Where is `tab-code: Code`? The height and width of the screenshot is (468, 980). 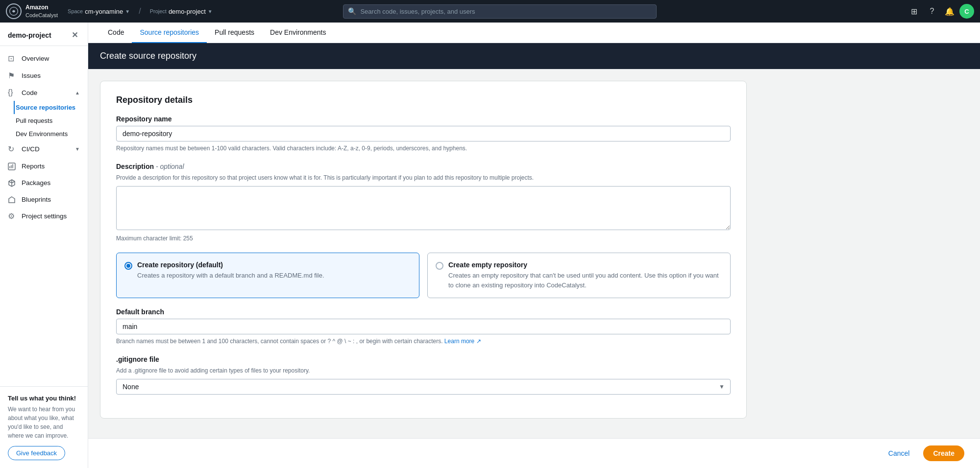 tab-code: Code is located at coordinates (116, 33).